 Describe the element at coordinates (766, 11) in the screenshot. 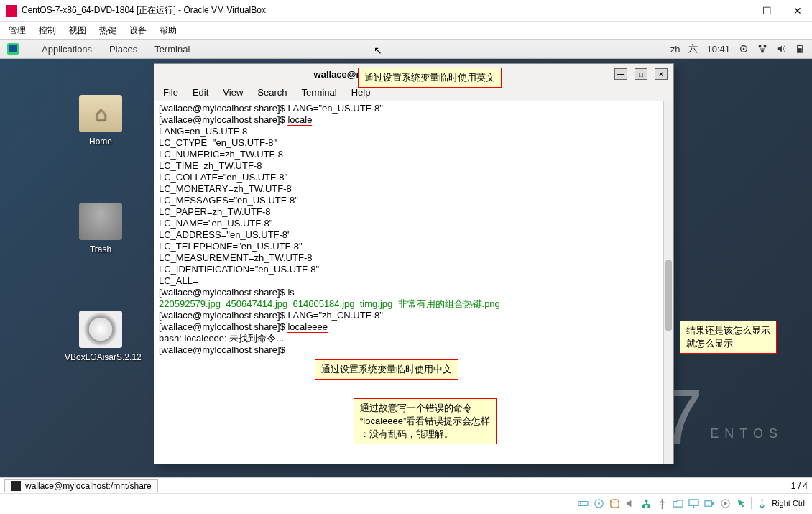

I see `window-controls: — ☐ ✕` at that location.